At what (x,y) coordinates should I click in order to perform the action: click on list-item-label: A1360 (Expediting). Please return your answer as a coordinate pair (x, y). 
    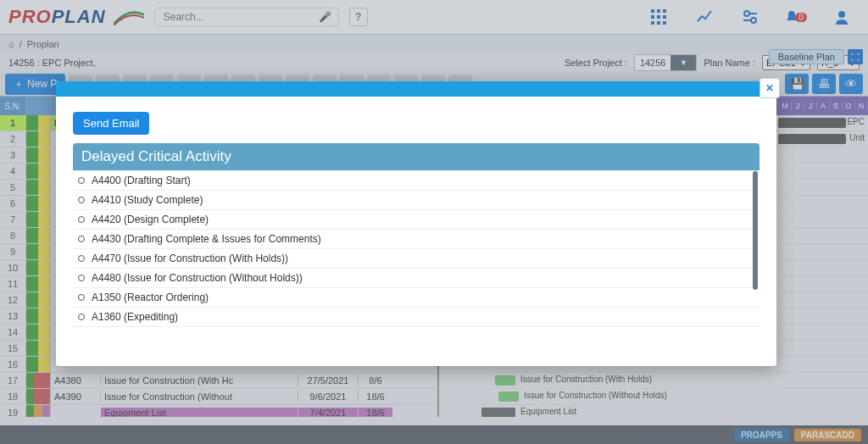
    Looking at the image, I should click on (135, 317).